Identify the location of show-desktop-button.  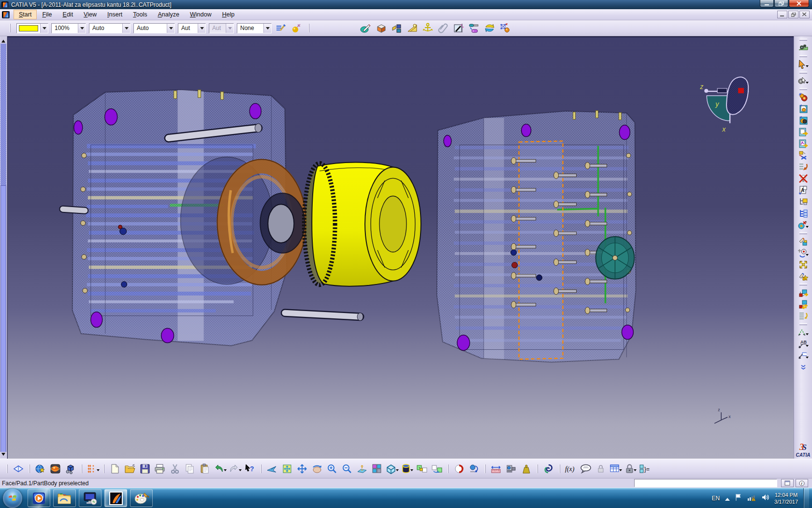
(806, 498).